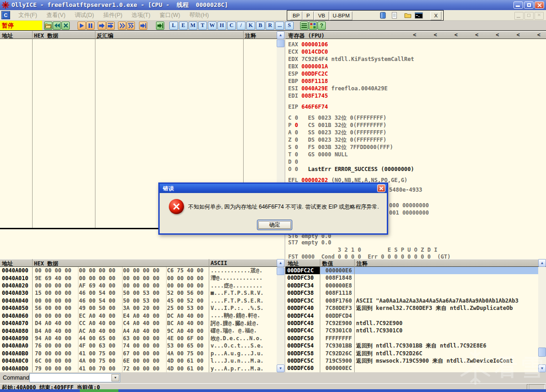 The height and width of the screenshot is (392, 546). I want to click on register-line: D 0, so click(293, 162).